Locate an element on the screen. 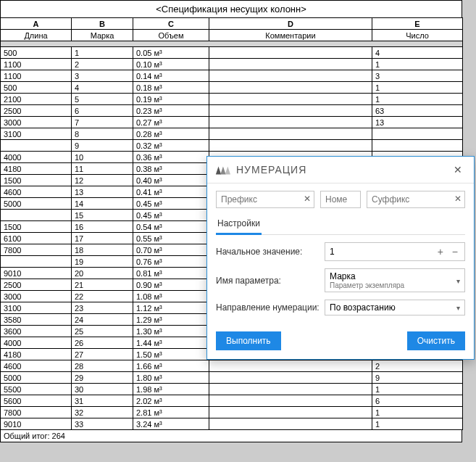 Image resolution: width=476 pixels, height=462 pixels. table-row: 50040.18 м³1 is located at coordinates (232, 88).